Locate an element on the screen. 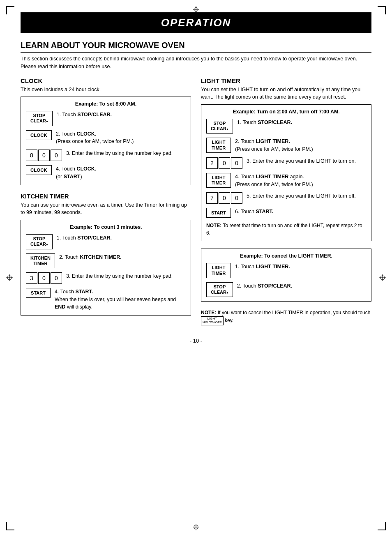 Image resolution: width=392 pixels, height=555 pixels. kitchen-timer-step-2-text: 2. Touch KITCHEN TIMER. is located at coordinates (122, 257).